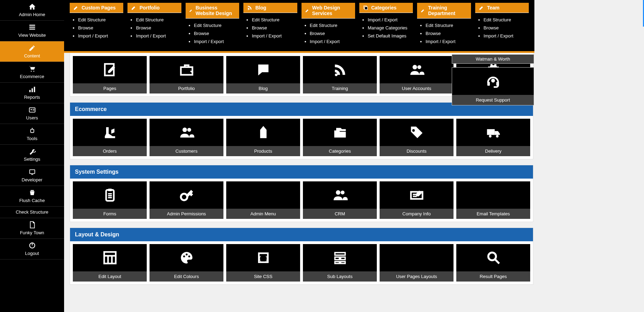  What do you see at coordinates (263, 137) in the screenshot?
I see `tile-products: Products` at bounding box center [263, 137].